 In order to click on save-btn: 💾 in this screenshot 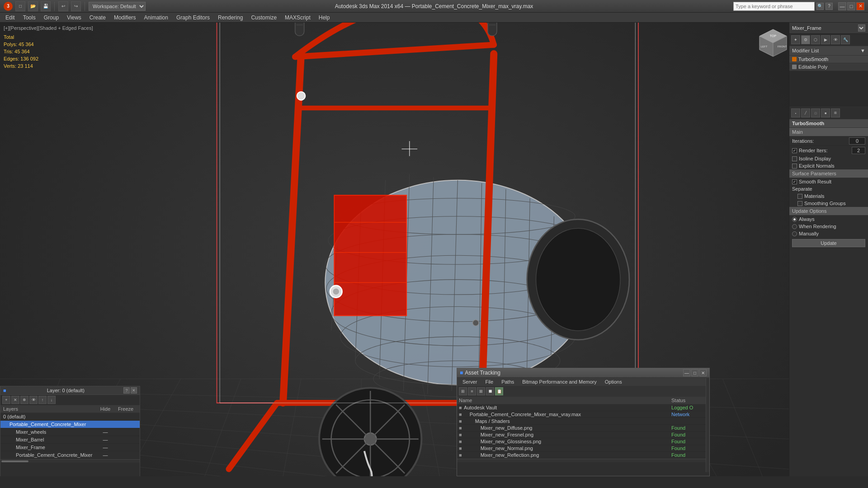, I will do `click(46, 6)`.